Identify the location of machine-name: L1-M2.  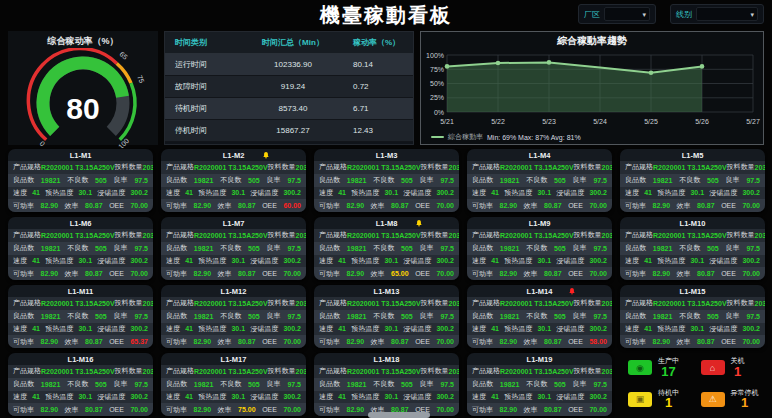
(234, 155).